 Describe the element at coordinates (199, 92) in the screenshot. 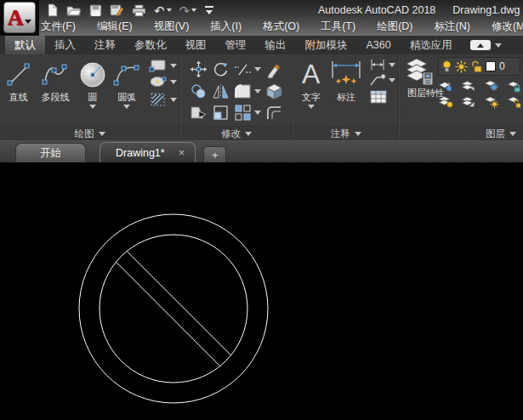

I see `copy-button` at that location.